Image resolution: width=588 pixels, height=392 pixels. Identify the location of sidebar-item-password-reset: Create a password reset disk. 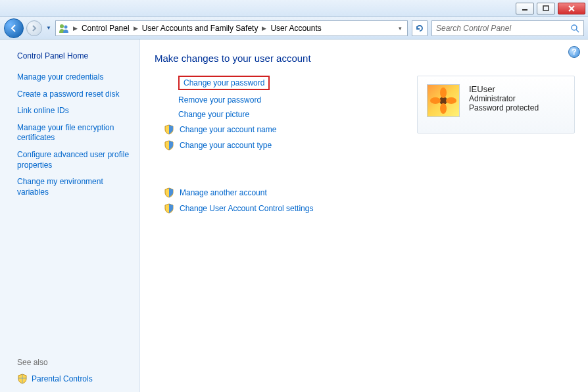
(74, 95).